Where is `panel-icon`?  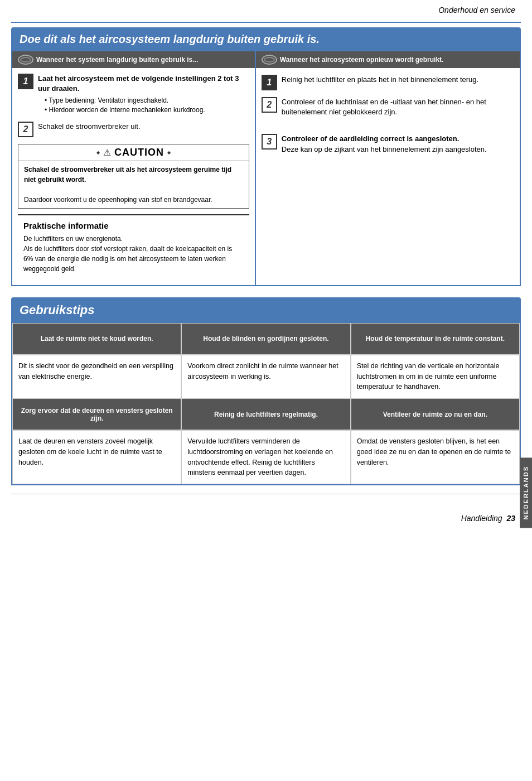
panel-icon is located at coordinates (26, 60).